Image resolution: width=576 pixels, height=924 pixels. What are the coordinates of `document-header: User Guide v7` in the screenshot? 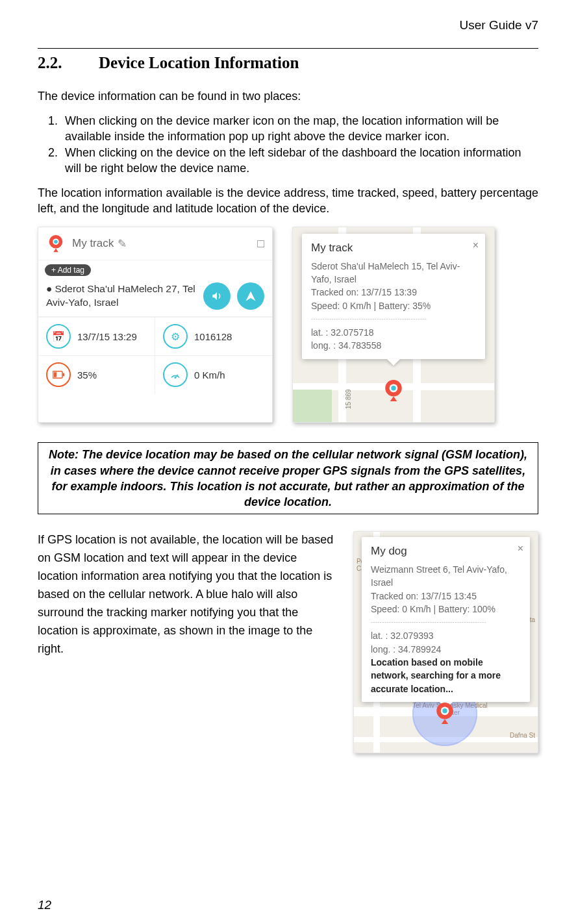 It's located at (288, 25).